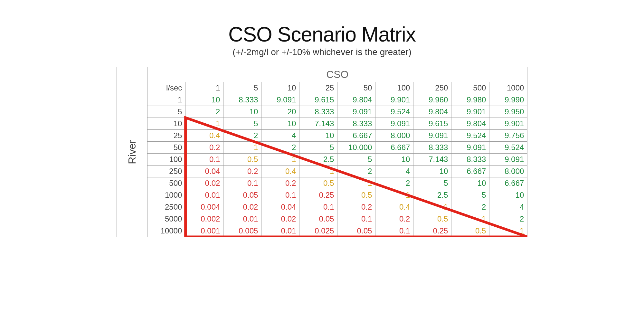 Image resolution: width=644 pixels, height=322 pixels. I want to click on cso-col-header: 250, so click(432, 88).